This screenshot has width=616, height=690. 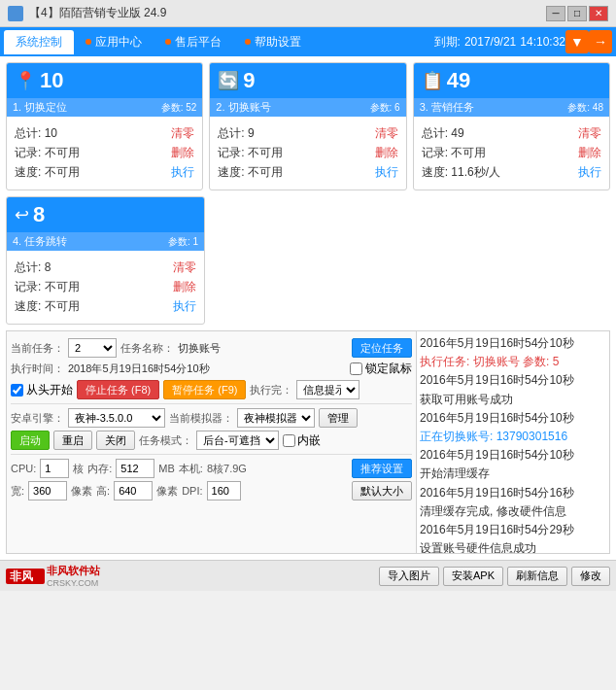 I want to click on local-label: 本机:, so click(x=190, y=468).